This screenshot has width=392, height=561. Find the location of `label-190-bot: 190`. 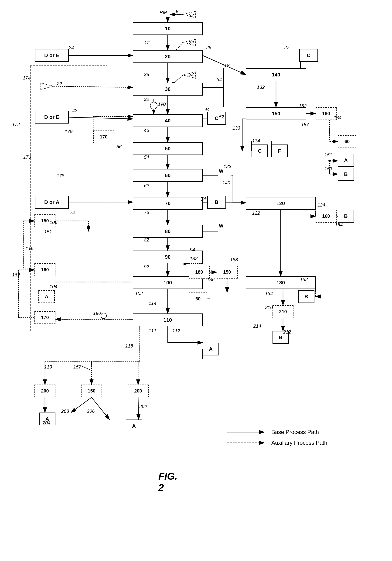

label-190-bot: 190 is located at coordinates (97, 313).